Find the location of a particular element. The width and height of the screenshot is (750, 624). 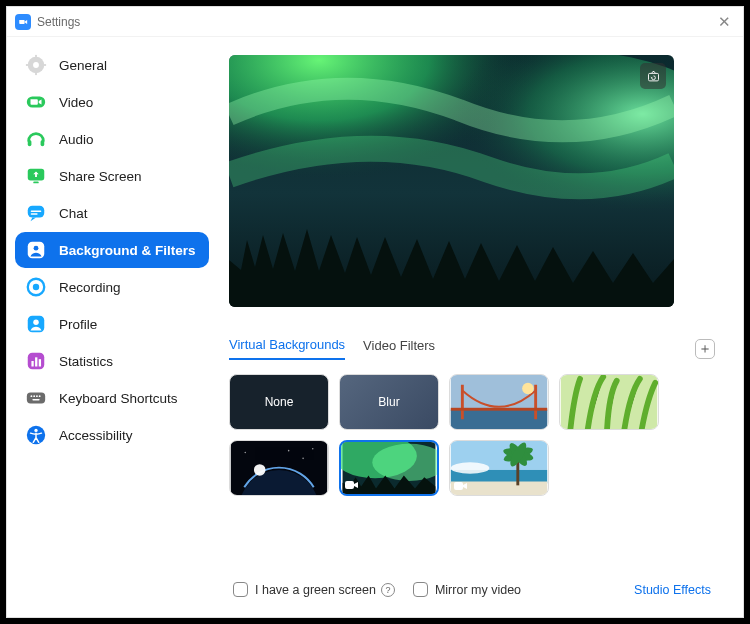

background-icon is located at coordinates (36, 250).